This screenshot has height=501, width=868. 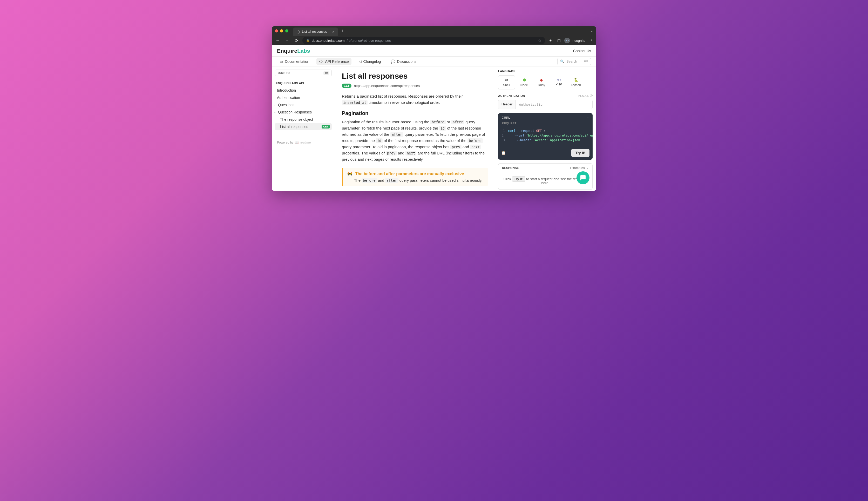 I want to click on maximize-window-button, so click(x=287, y=31).